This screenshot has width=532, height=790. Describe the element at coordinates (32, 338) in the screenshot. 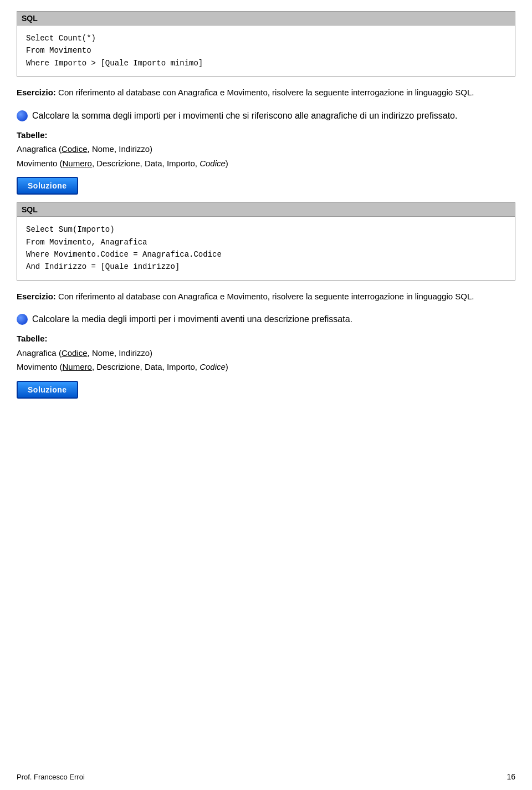

I see `tables-label-3: Tabelle:` at that location.